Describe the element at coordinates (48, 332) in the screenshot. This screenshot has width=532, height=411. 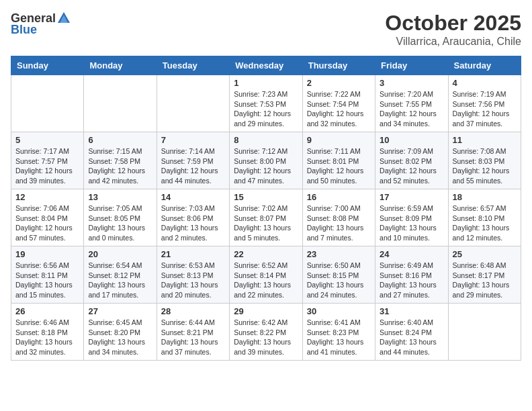
I see `calendar-day-cell: 26Sunrise: 6:46 AM Sunset: 8:18 PM Dayli…` at that location.